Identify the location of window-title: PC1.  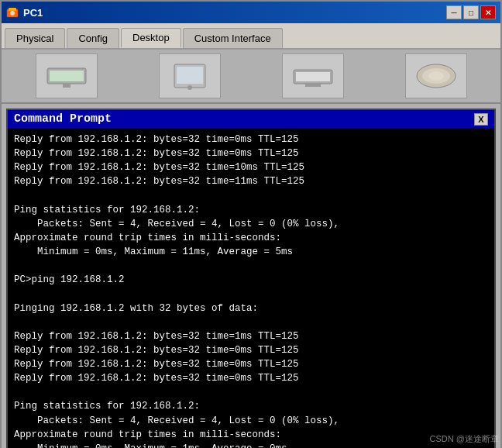
(235, 12).